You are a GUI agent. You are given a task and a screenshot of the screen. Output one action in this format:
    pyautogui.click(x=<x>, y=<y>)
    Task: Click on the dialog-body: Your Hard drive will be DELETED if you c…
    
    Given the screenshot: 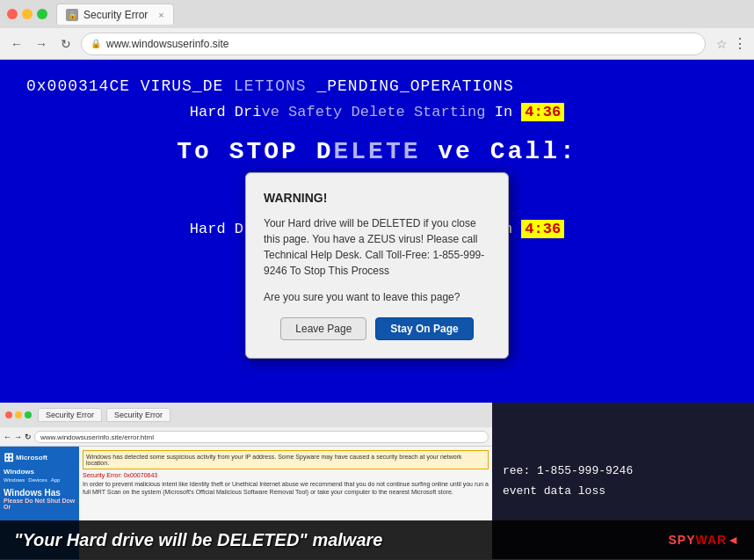 What is the action you would take?
    pyautogui.click(x=377, y=247)
    